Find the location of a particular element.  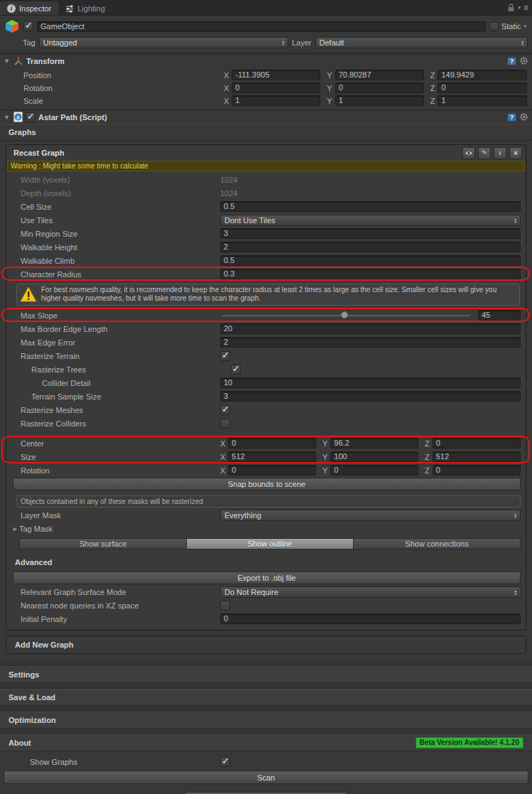

settings-section-header: Settings is located at coordinates (266, 675).